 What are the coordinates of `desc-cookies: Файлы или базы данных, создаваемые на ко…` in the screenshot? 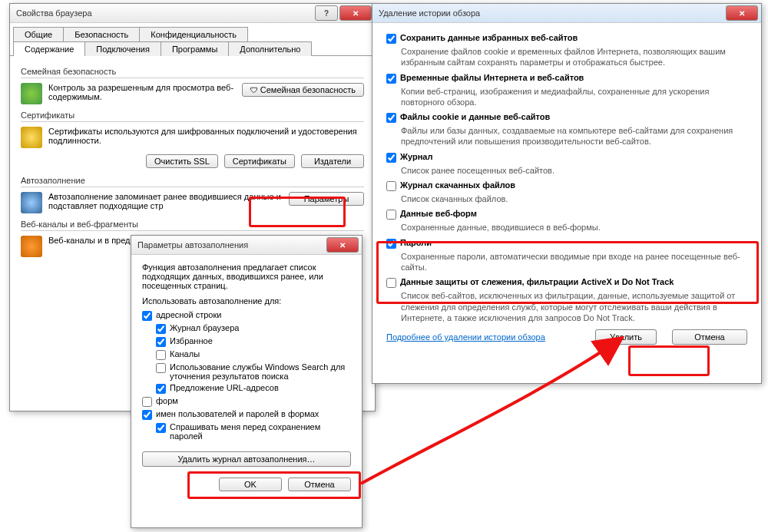 It's located at (574, 137).